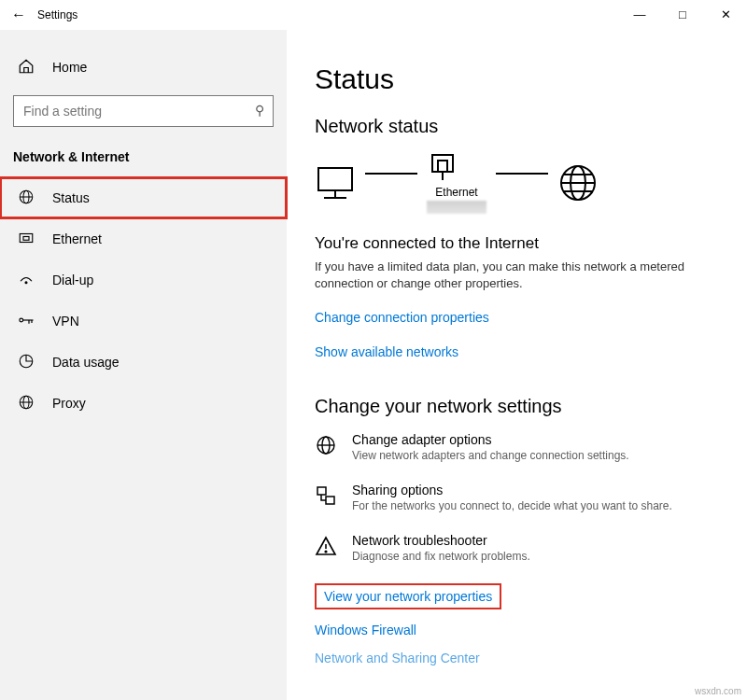  What do you see at coordinates (26, 198) in the screenshot?
I see `status-icon` at bounding box center [26, 198].